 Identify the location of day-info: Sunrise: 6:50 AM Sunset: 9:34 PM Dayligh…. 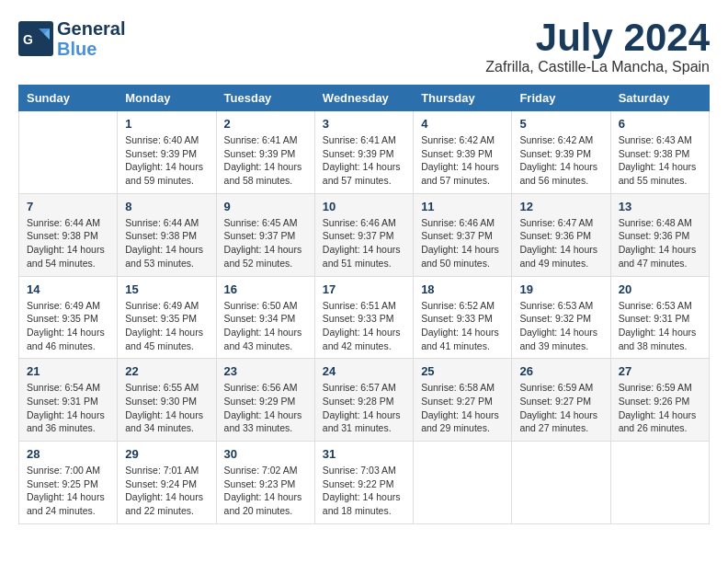
(266, 326).